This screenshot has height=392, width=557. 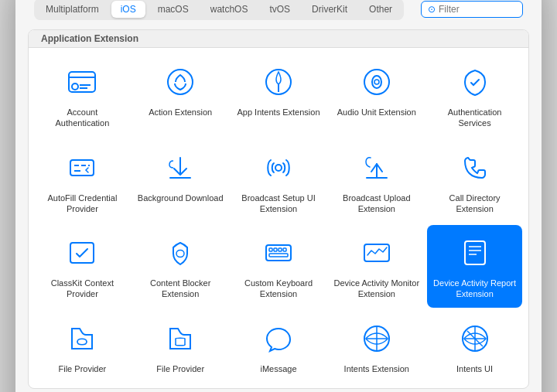 What do you see at coordinates (82, 339) in the screenshot?
I see `file-provider-1-icon` at bounding box center [82, 339].